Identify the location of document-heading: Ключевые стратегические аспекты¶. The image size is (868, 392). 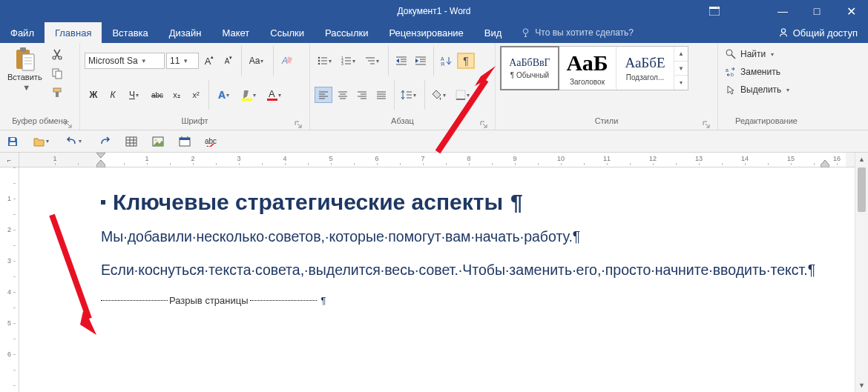
(484, 202).